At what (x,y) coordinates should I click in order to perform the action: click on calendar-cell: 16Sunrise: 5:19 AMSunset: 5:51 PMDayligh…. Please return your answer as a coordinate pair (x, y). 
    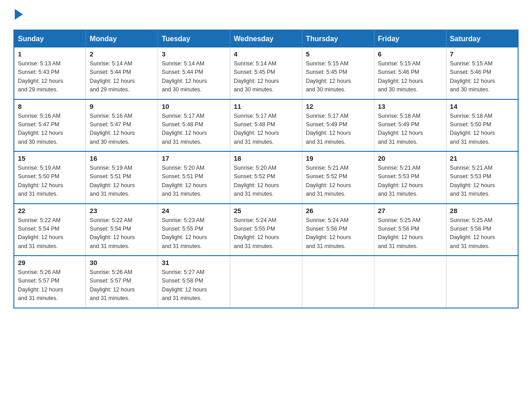
    Looking at the image, I should click on (122, 177).